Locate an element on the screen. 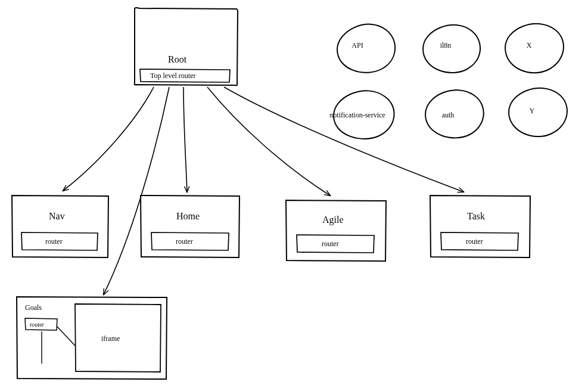 The width and height of the screenshot is (588, 391). service-api: API is located at coordinates (366, 49).